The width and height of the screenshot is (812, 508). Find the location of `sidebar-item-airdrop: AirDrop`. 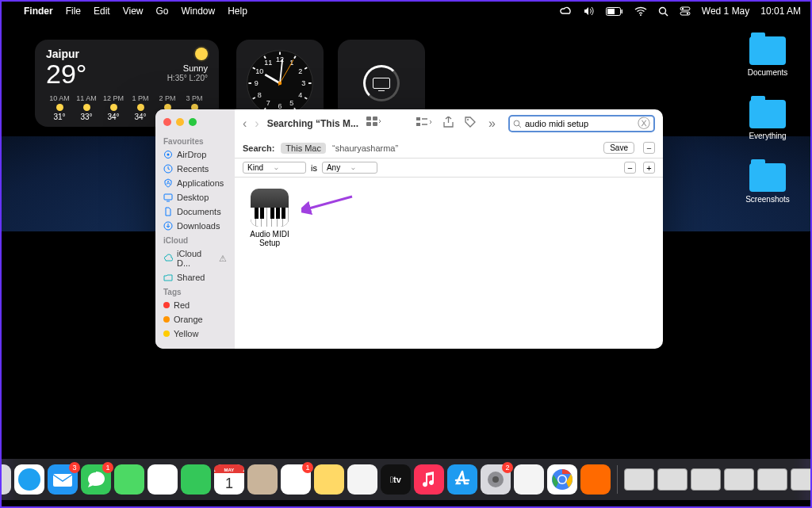

sidebar-item-airdrop: AirDrop is located at coordinates (195, 155).